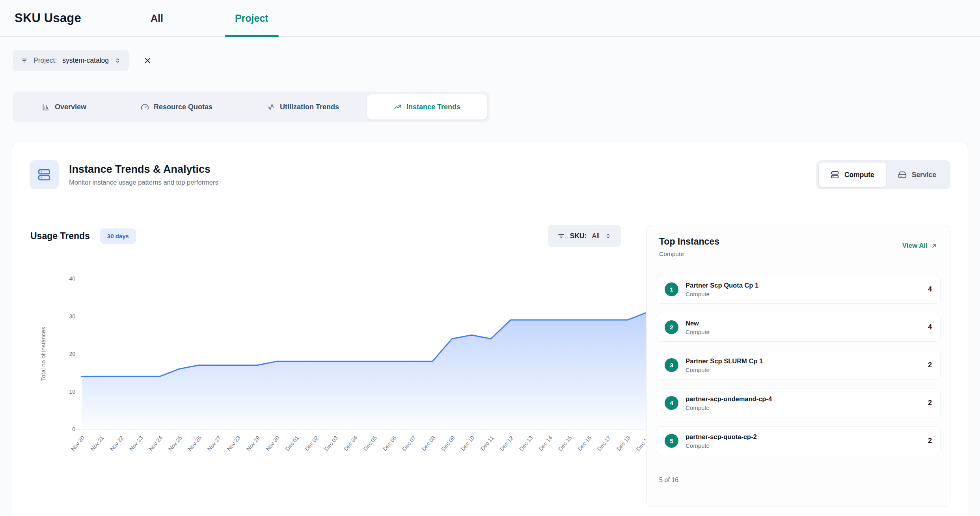 The width and height of the screenshot is (980, 516). What do you see at coordinates (309, 107) in the screenshot?
I see `tab-label: Utilization Trends` at bounding box center [309, 107].